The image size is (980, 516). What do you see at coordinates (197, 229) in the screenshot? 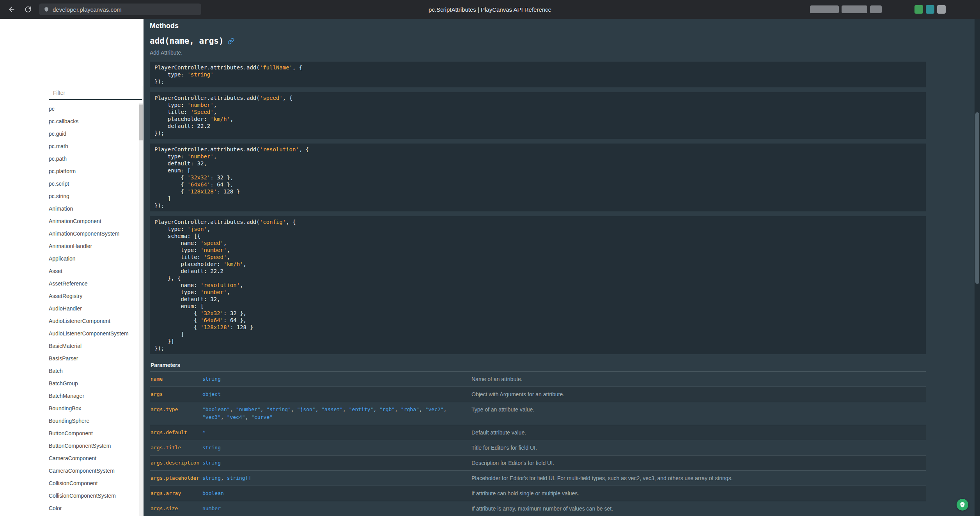
I see `string-literal: 'json'` at bounding box center [197, 229].